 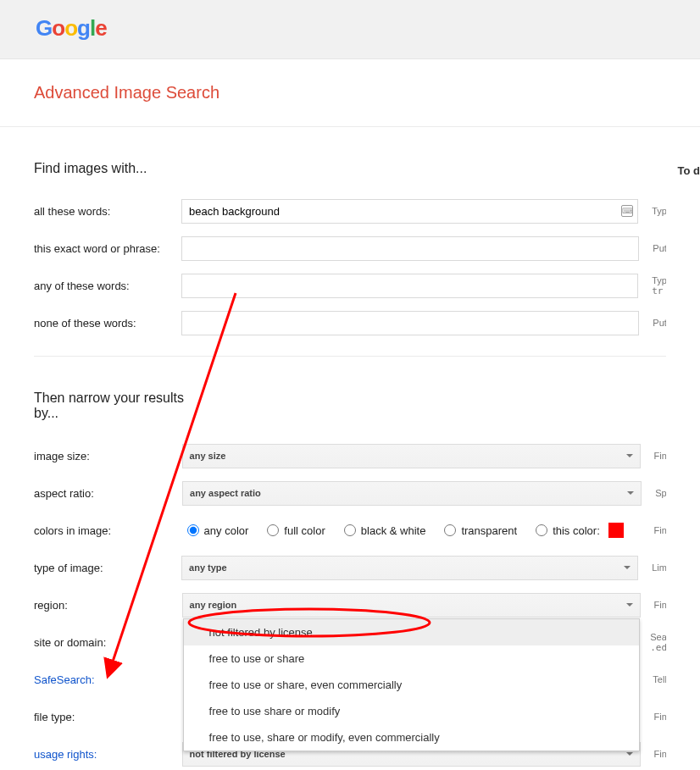 What do you see at coordinates (412, 684) in the screenshot?
I see `opt-free-commercial: free to use or share, even commercially` at bounding box center [412, 684].